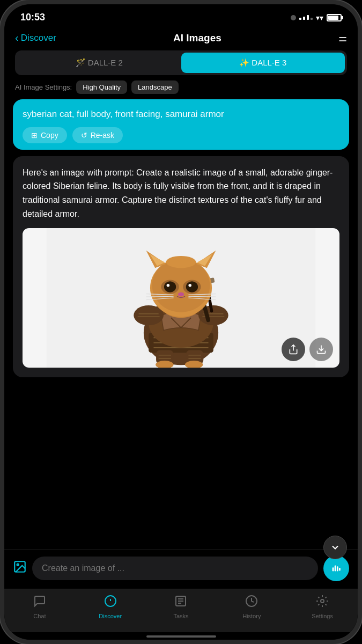 The image size is (362, 644). I want to click on input-area, so click(181, 569).